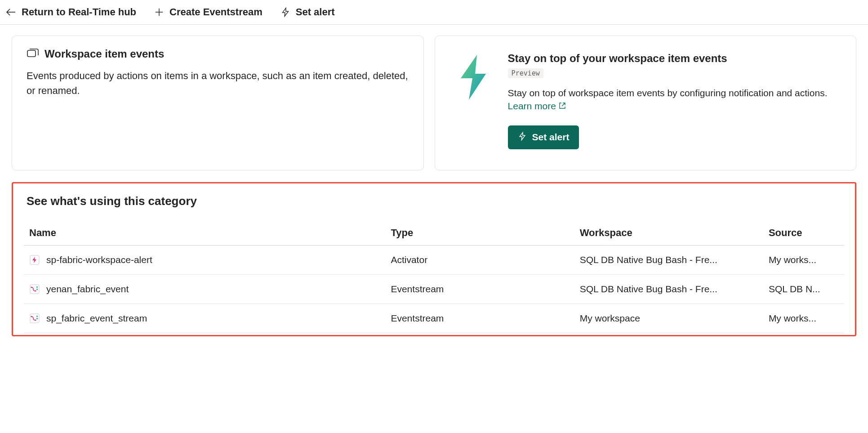 The width and height of the screenshot is (868, 433). What do you see at coordinates (544, 138) in the screenshot?
I see `set-alert-button: Set alert` at bounding box center [544, 138].